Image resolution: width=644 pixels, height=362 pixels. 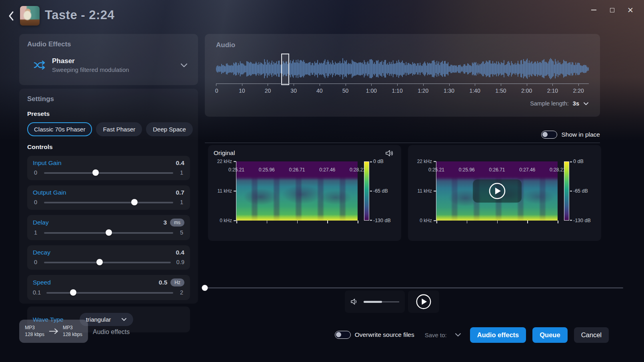 I want to click on slider-min: 0, so click(x=36, y=262).